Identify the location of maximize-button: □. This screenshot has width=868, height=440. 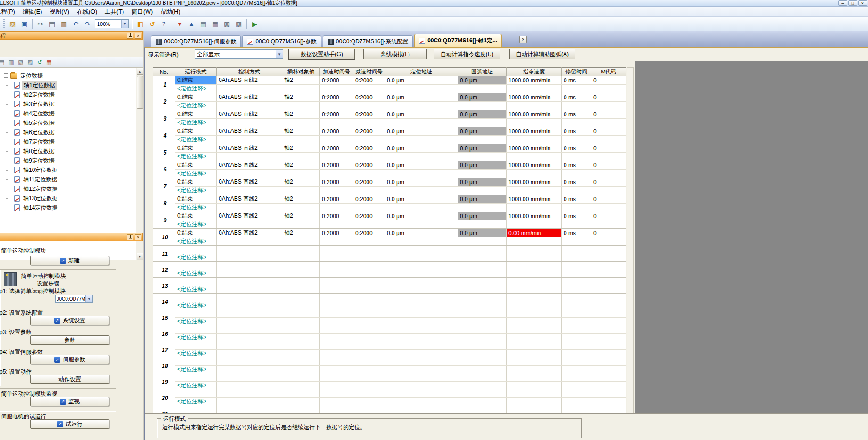
(853, 3).